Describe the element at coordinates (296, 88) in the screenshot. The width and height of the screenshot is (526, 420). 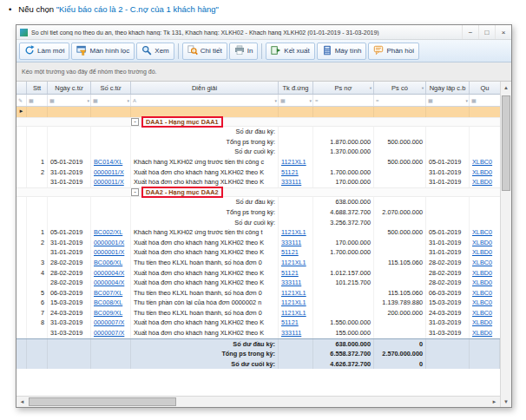
I see `column-header-tk-dung: Tk đ.ứng` at that location.